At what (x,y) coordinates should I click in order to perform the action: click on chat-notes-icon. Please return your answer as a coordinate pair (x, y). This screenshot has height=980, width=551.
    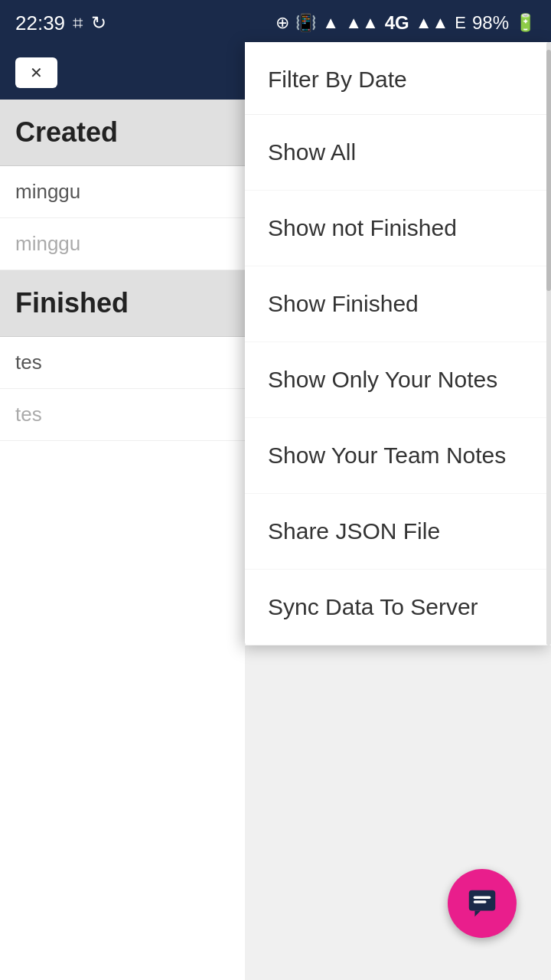
    Looking at the image, I should click on (482, 903).